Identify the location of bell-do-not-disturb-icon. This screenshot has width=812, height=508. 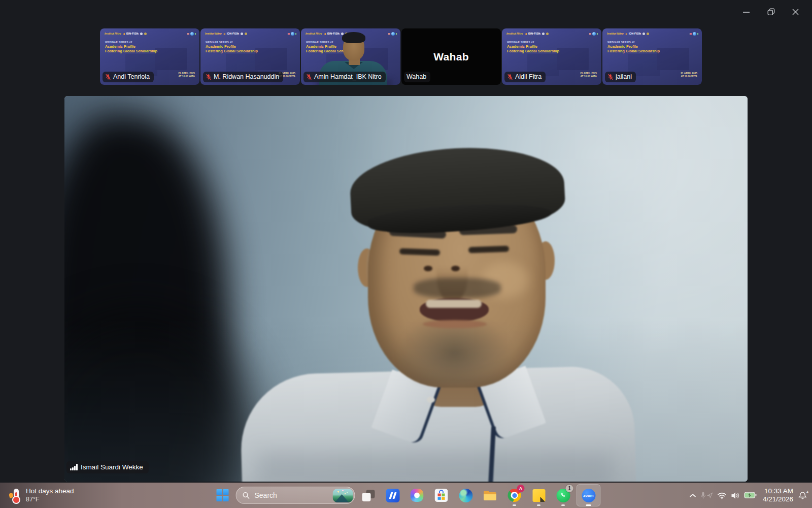
(803, 496).